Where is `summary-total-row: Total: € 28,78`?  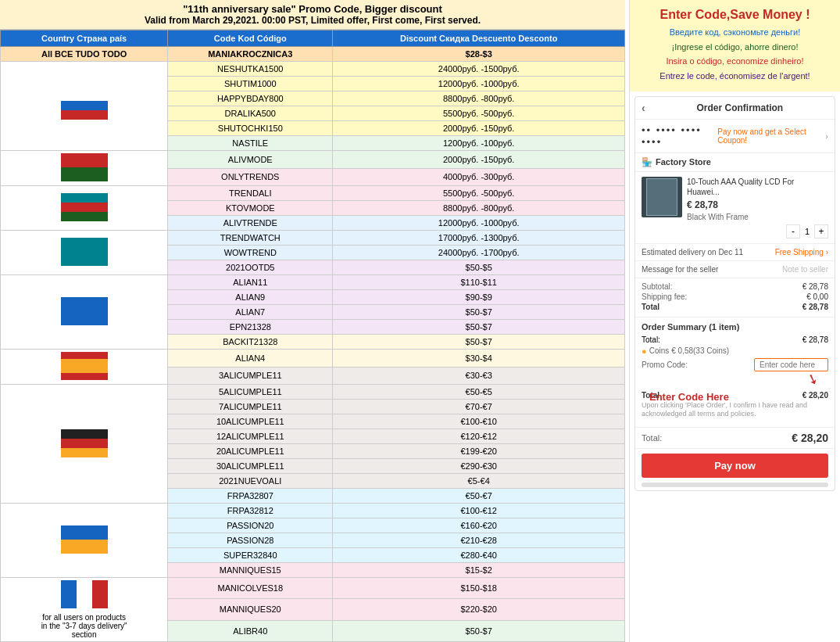 summary-total-row: Total: € 28,78 is located at coordinates (735, 339).